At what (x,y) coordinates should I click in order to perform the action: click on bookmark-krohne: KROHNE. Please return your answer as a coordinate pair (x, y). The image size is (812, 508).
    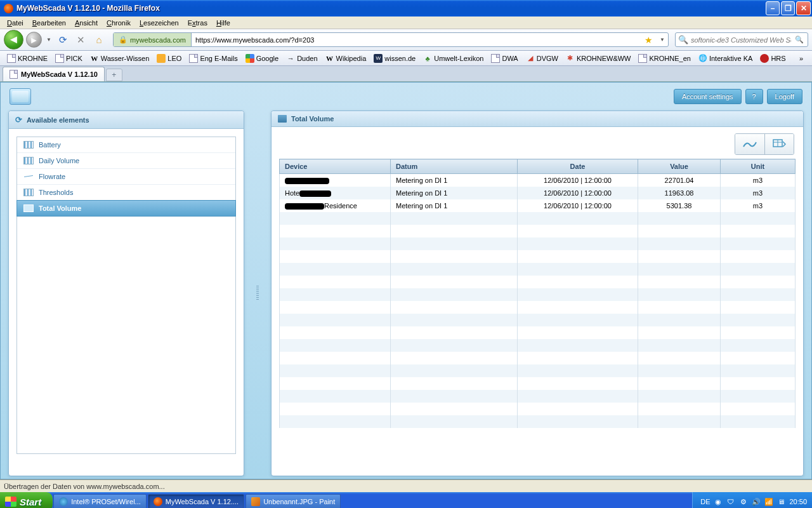
    Looking at the image, I should click on (27, 58).